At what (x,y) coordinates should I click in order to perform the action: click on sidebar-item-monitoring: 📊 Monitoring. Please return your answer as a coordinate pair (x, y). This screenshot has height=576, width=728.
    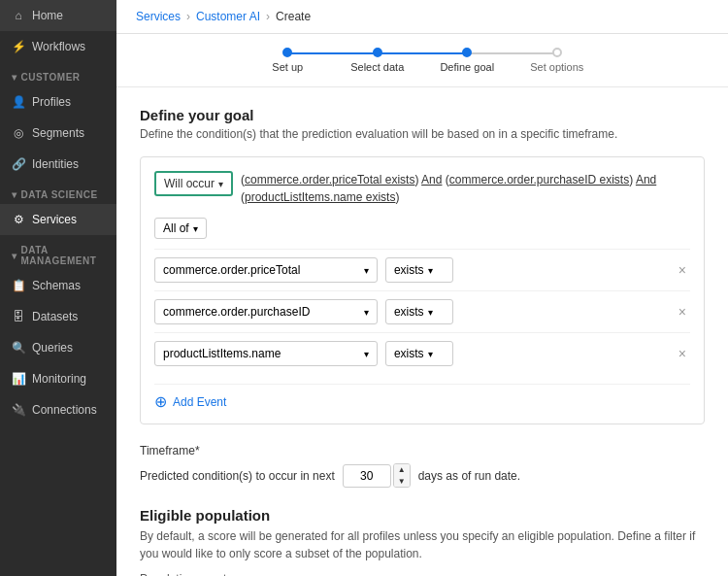
    Looking at the image, I should click on (58, 379).